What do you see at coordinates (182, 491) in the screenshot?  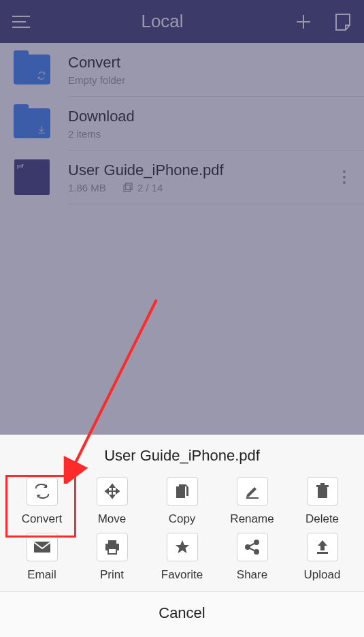 I see `copy-icon` at bounding box center [182, 491].